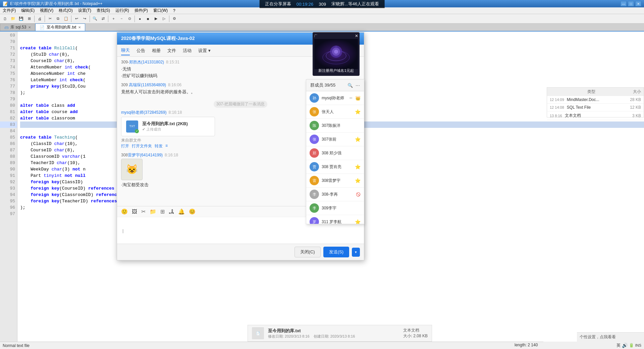 The height and width of the screenshot is (349, 644). Describe the element at coordinates (336, 70) in the screenshot. I see `ad-text: 新注册用户域名1元起` at that location.